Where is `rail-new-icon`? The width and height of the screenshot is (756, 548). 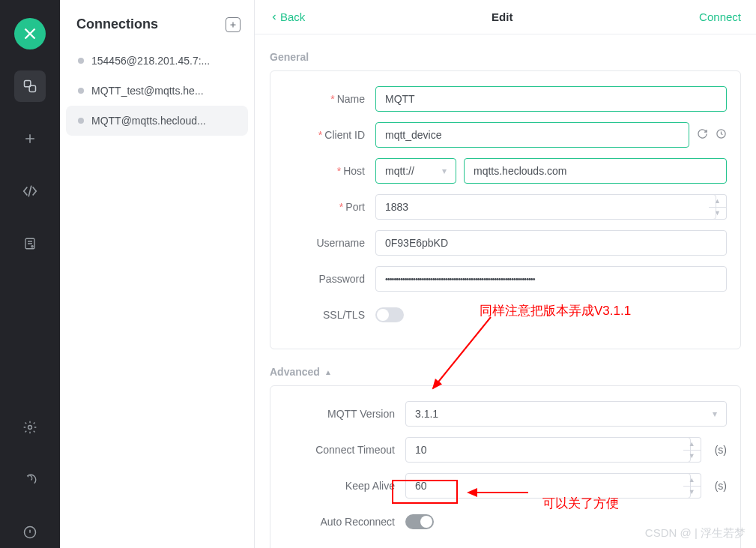
rail-new-icon is located at coordinates (30, 139).